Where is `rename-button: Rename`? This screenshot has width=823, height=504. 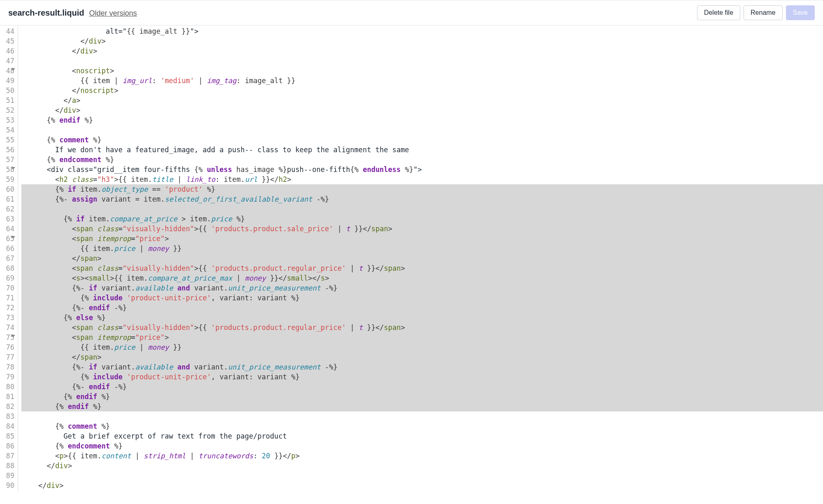 rename-button: Rename is located at coordinates (763, 13).